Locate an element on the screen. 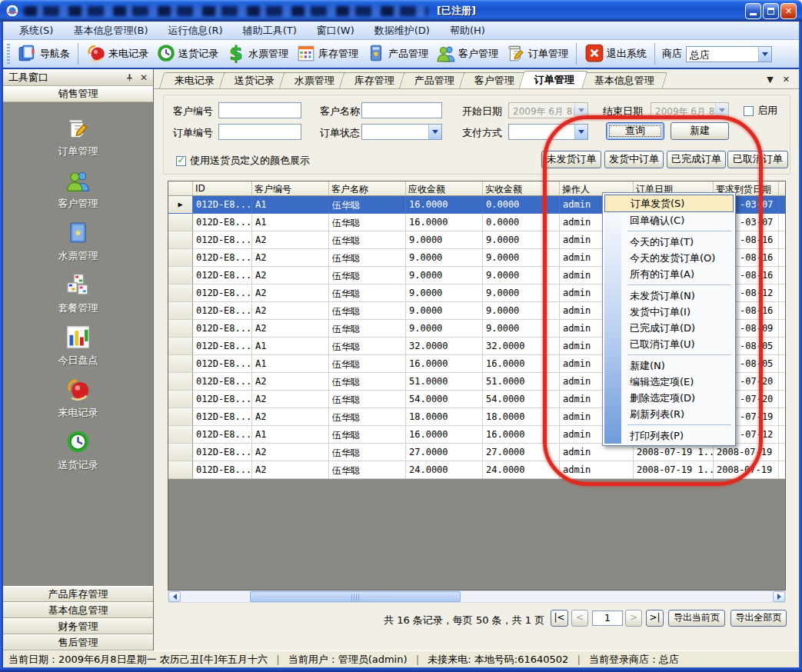 The width and height of the screenshot is (802, 672). tab-订单管理: 订单管理 is located at coordinates (553, 80).